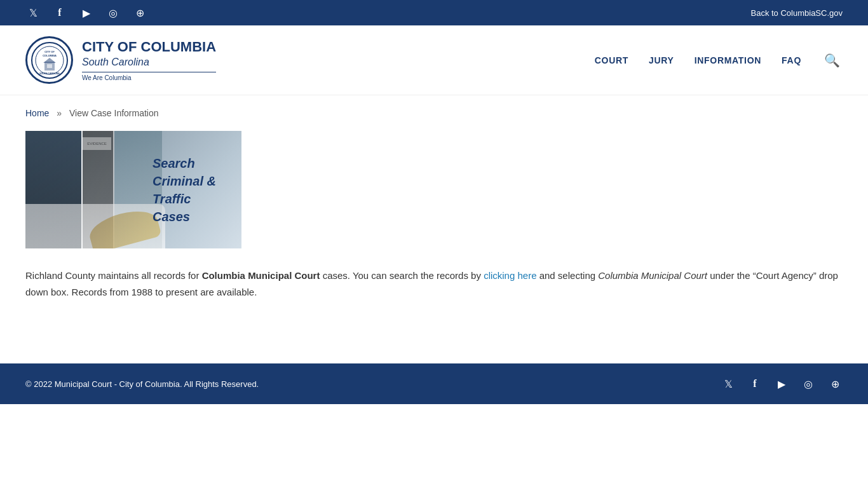 The image size is (868, 488). What do you see at coordinates (832, 60) in the screenshot?
I see `search-icon: 🔍` at bounding box center [832, 60].